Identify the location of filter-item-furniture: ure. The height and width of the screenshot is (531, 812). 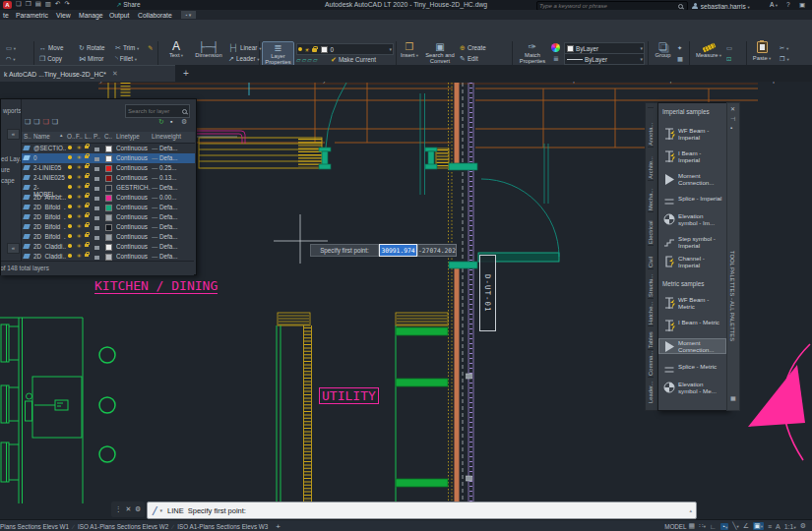
(6, 169).